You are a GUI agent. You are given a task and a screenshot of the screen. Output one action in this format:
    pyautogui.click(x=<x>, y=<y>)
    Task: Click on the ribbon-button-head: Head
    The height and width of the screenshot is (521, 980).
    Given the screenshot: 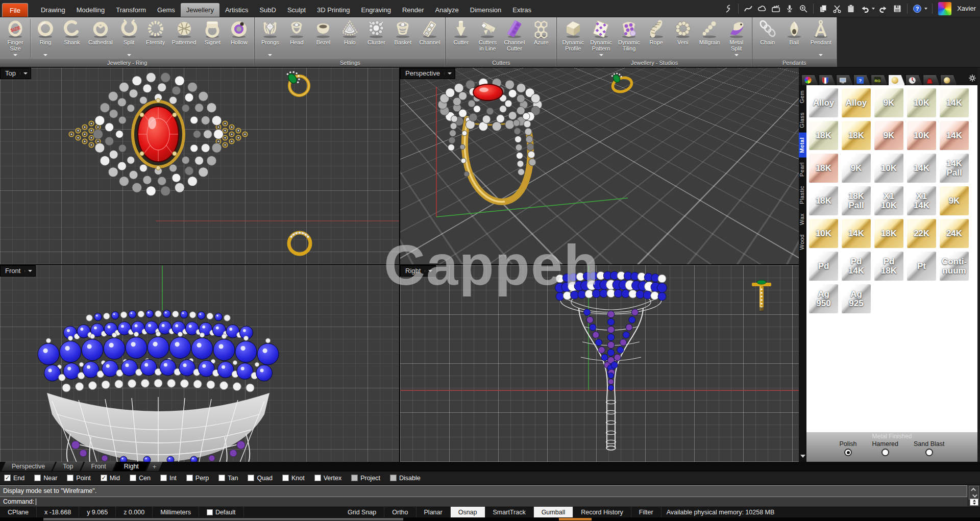 What is the action you would take?
    pyautogui.click(x=297, y=38)
    